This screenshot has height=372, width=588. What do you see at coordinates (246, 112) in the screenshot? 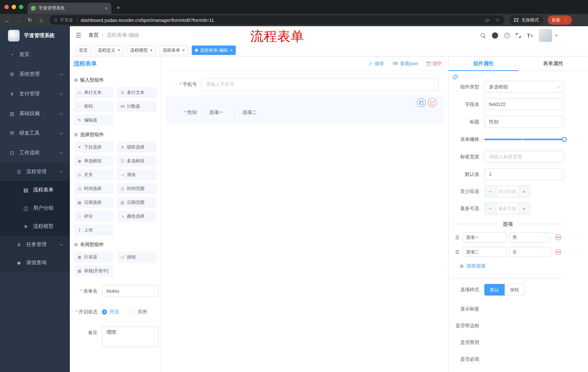
I see `gender-option2-checkbox: 选项二` at bounding box center [246, 112].